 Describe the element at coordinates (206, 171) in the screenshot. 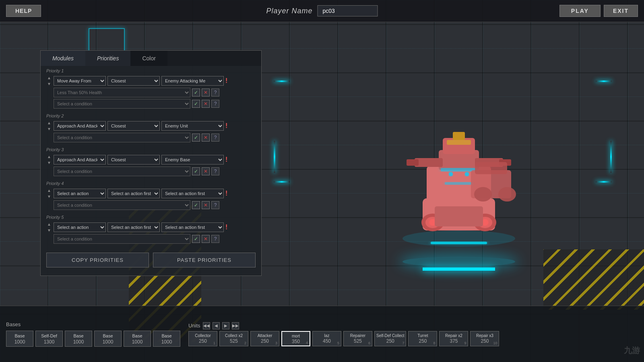

I see `priority-3-condition-x: ✕` at that location.